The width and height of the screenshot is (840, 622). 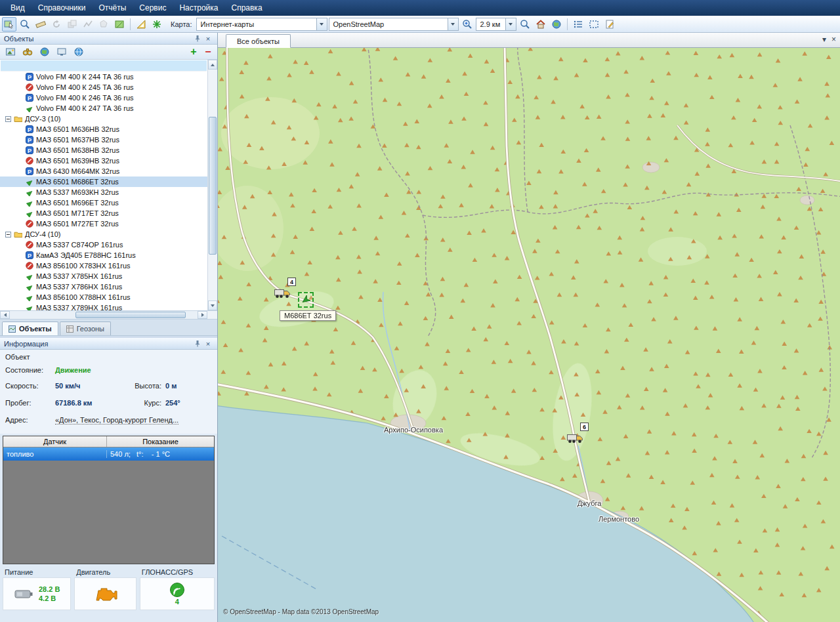 I want to click on copy-map-button, so click(x=72, y=24).